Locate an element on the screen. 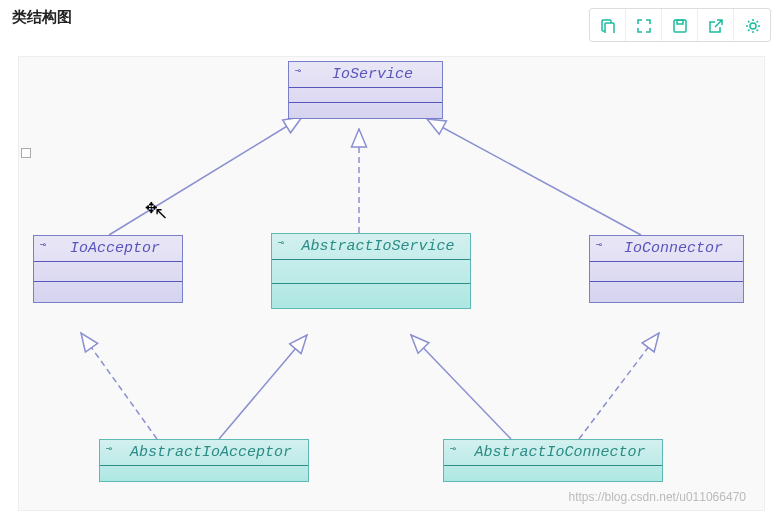 The width and height of the screenshot is (783, 519). copy-button is located at coordinates (608, 25).